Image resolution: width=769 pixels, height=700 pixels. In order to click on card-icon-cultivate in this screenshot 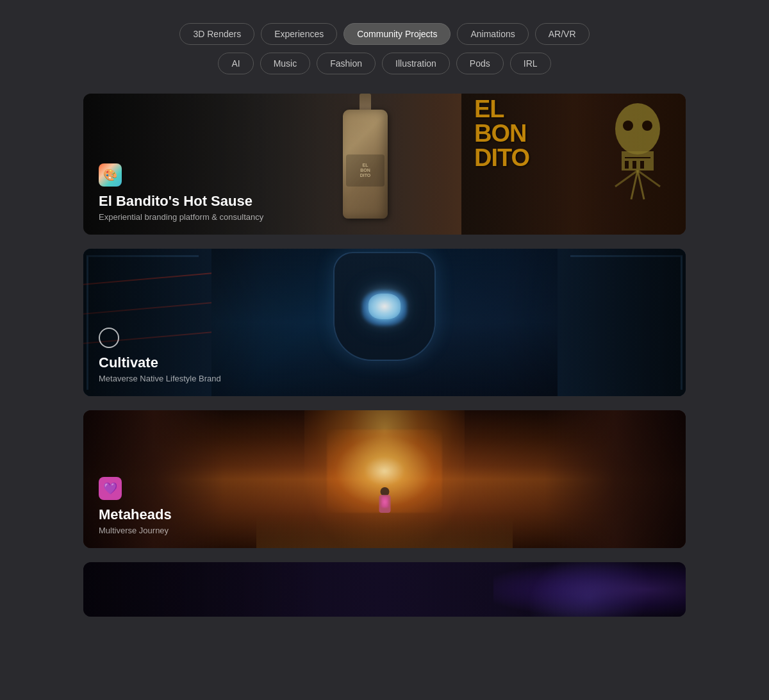, I will do `click(109, 338)`.